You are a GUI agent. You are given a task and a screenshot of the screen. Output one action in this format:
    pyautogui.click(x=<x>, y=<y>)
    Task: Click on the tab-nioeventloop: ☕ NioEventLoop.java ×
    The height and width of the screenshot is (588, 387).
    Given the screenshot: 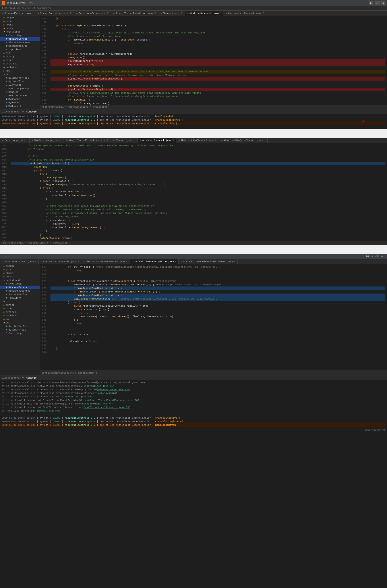 What is the action you would take?
    pyautogui.click(x=47, y=140)
    